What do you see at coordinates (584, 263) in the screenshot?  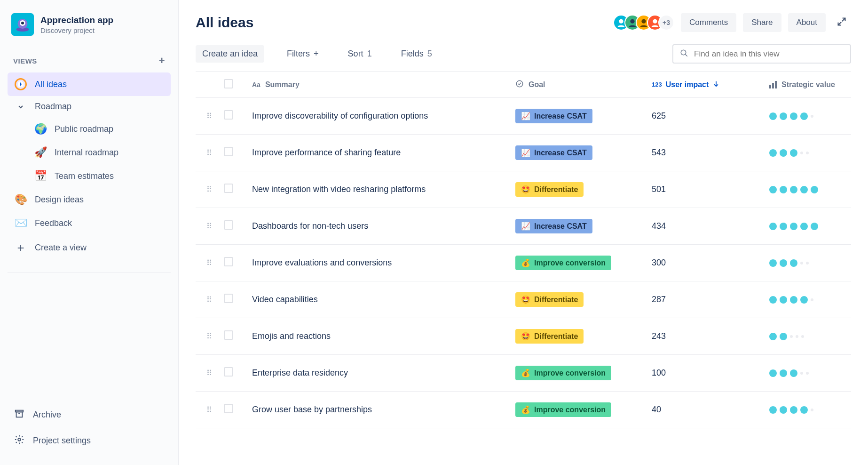 I see `cell-goal: 💰 Improve conversion` at bounding box center [584, 263].